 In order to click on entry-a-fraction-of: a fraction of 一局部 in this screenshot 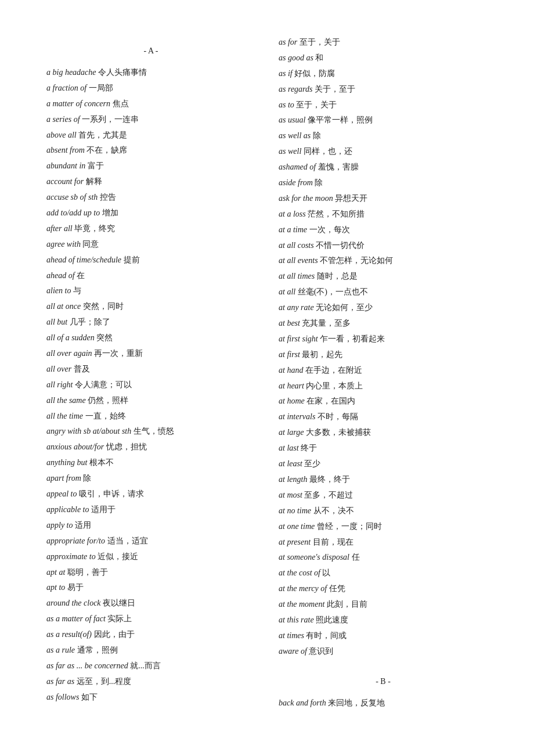, I will do `click(151, 88)`.